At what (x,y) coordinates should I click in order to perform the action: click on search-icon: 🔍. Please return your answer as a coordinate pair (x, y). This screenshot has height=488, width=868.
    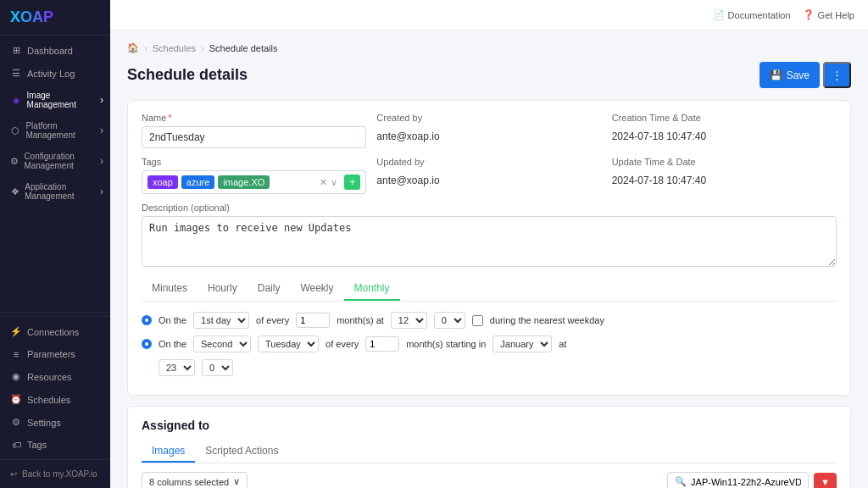
    Looking at the image, I should click on (681, 481).